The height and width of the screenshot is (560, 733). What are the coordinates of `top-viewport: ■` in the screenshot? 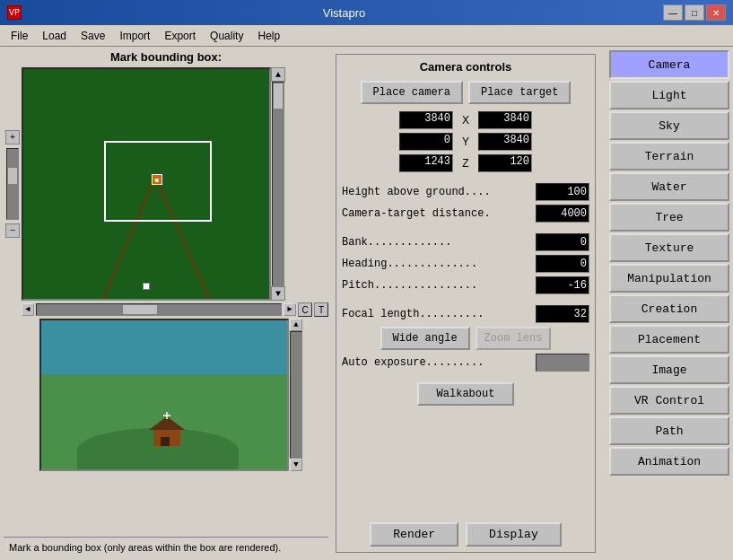 It's located at (146, 184).